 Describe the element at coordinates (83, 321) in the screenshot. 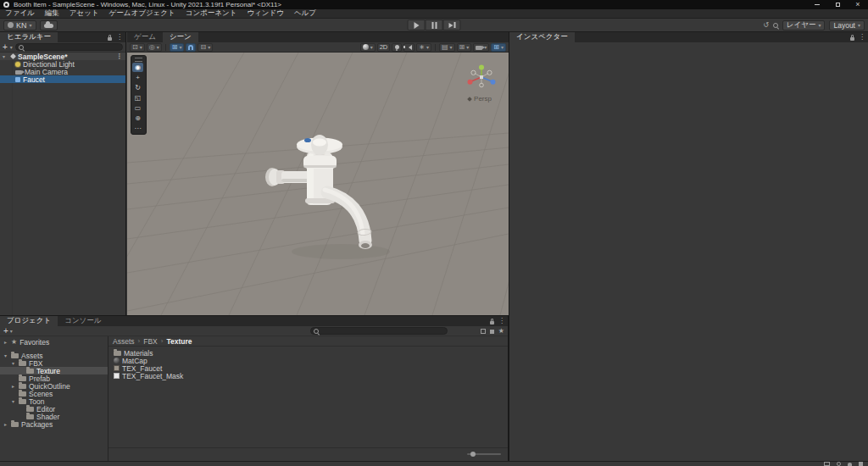

I see `tab-bottom: コンソール` at that location.